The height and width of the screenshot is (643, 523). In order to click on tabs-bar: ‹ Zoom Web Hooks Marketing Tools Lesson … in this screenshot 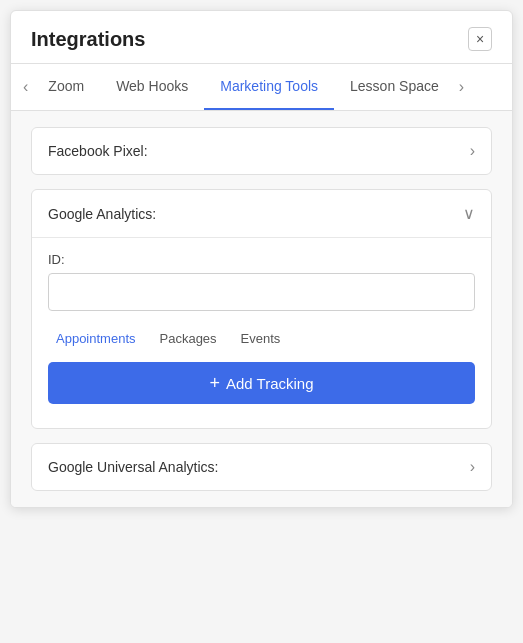, I will do `click(262, 88)`.